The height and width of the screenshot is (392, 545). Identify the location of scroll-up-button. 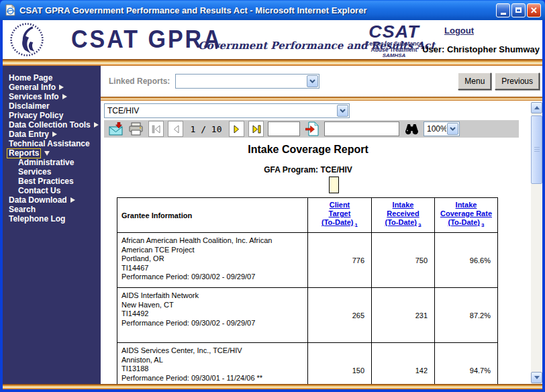
(537, 107).